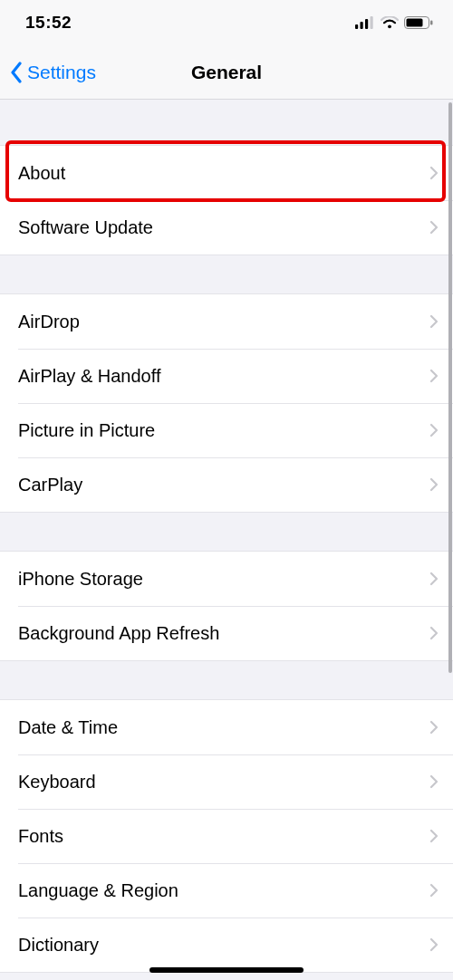 This screenshot has height=980, width=453. I want to click on row-background-app-refresh: Background App Refresh, so click(226, 633).